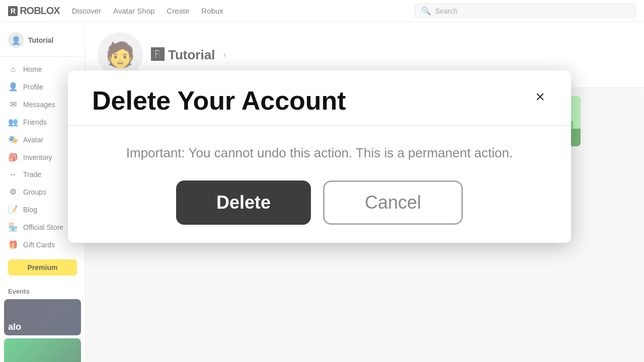 The height and width of the screenshot is (362, 644). Describe the element at coordinates (319, 203) in the screenshot. I see `modal-buttons: Delete Cancel` at that location.